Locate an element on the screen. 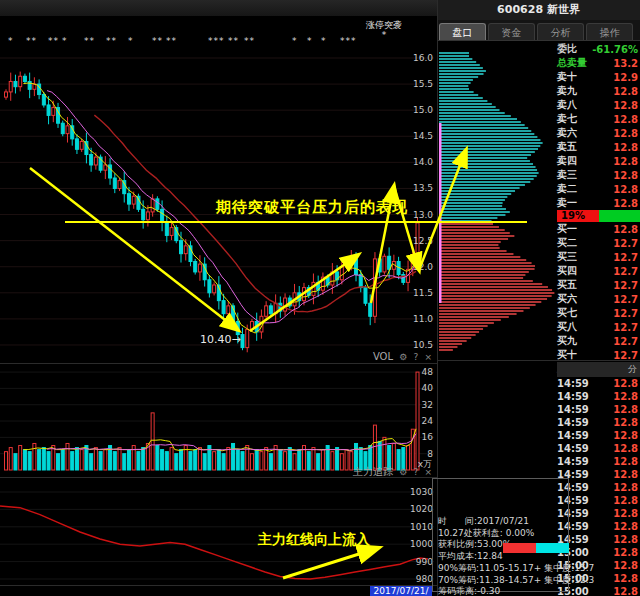 The height and width of the screenshot is (596, 640). limit-up-marker-star: * is located at coordinates (384, 35).